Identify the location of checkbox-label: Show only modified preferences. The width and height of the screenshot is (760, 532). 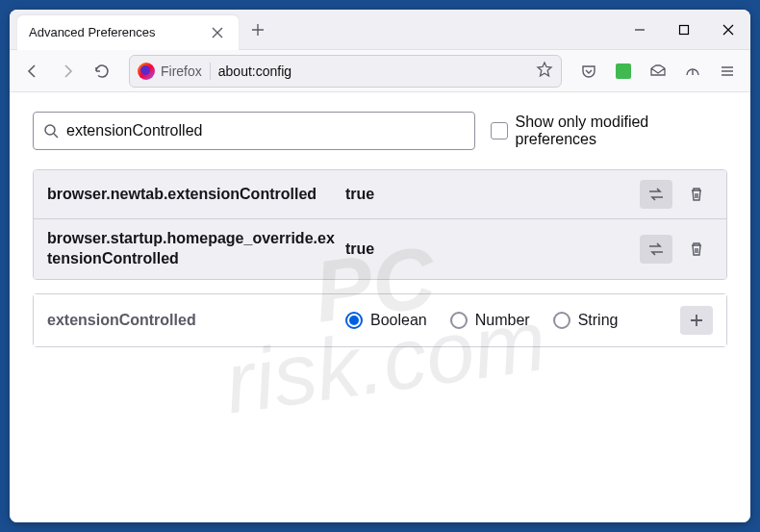
(621, 131).